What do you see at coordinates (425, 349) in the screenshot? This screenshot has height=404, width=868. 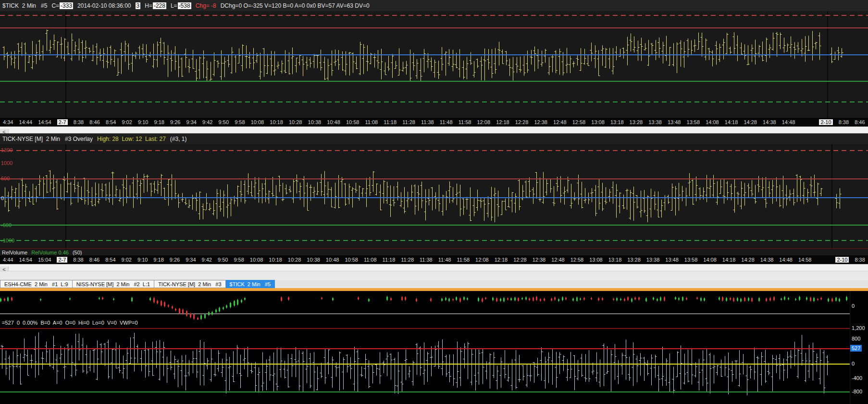 I see `last-price-red-line` at bounding box center [425, 349].